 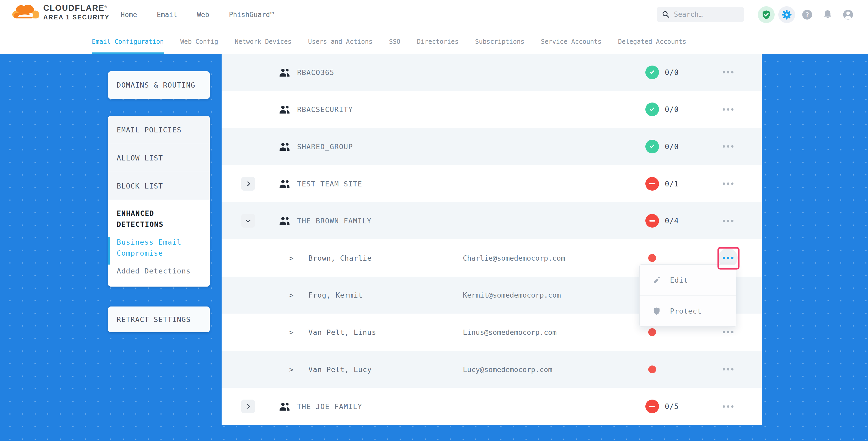 What do you see at coordinates (512, 295) in the screenshot?
I see `member-email: Kermit@somedemocorp.com` at bounding box center [512, 295].